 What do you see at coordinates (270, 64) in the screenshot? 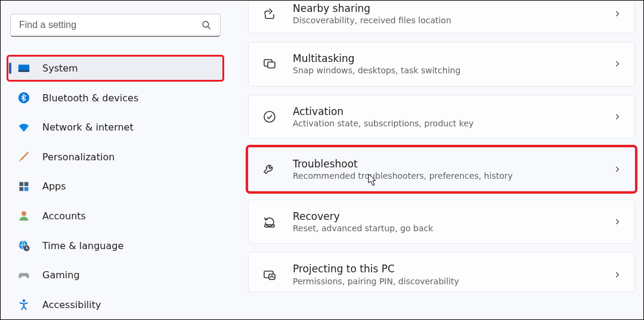
I see `multitask-icon` at bounding box center [270, 64].